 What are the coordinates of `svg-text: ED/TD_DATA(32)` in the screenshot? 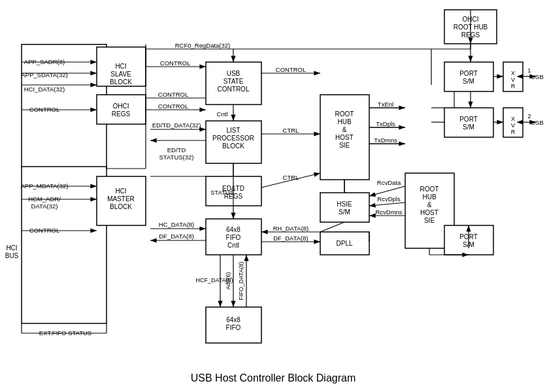 It's located at (176, 125).